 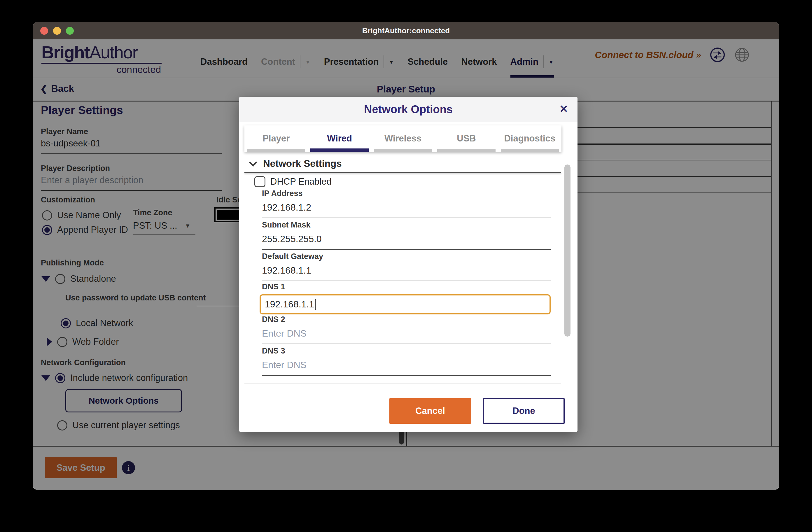 What do you see at coordinates (406, 330) in the screenshot?
I see `dns2-group: DNS 2 Enter DNS` at bounding box center [406, 330].